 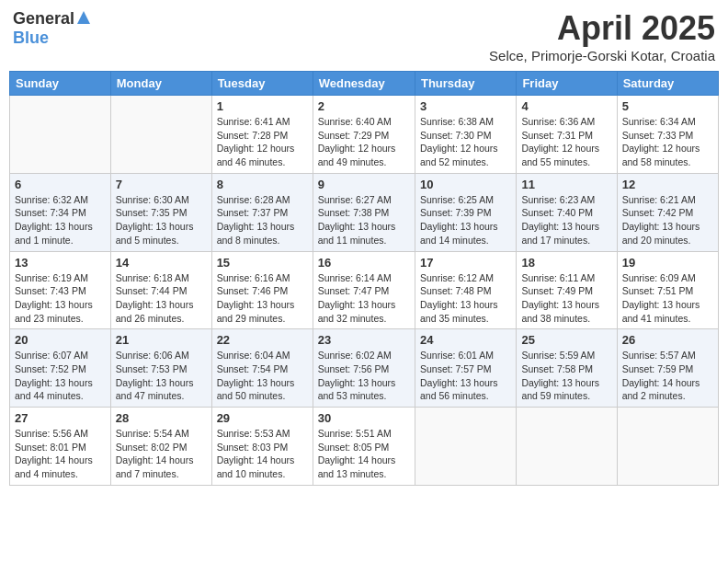 What do you see at coordinates (364, 184) in the screenshot?
I see `day-number: 9` at bounding box center [364, 184].